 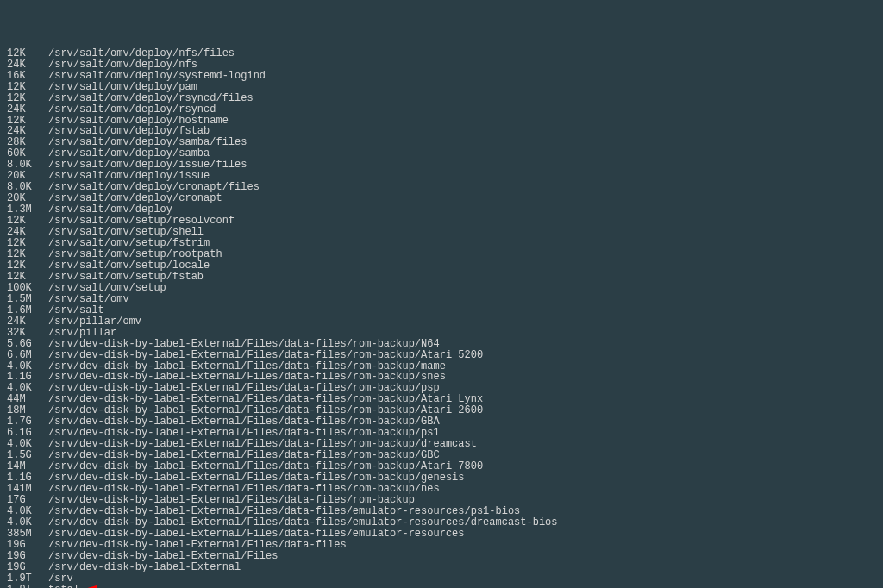 I want to click on output-row: 24K/srv/pillar/omv, so click(x=442, y=322).